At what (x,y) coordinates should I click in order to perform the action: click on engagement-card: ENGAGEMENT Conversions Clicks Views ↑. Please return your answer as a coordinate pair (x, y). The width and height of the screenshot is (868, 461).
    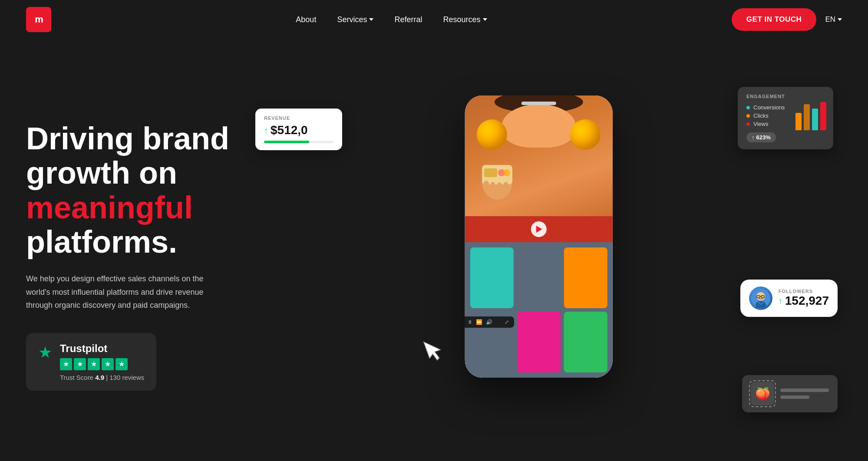
    Looking at the image, I should click on (785, 118).